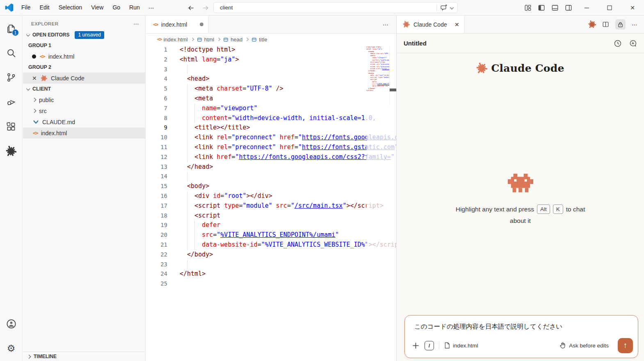 This screenshot has height=361, width=644. Describe the element at coordinates (11, 324) in the screenshot. I see `account-icon` at that location.